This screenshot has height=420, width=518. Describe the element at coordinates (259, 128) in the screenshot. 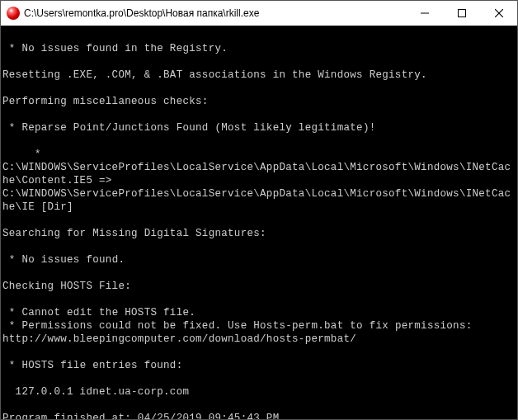

I see `console-line: * Reparse Point/Junctions Found (Most li…` at that location.